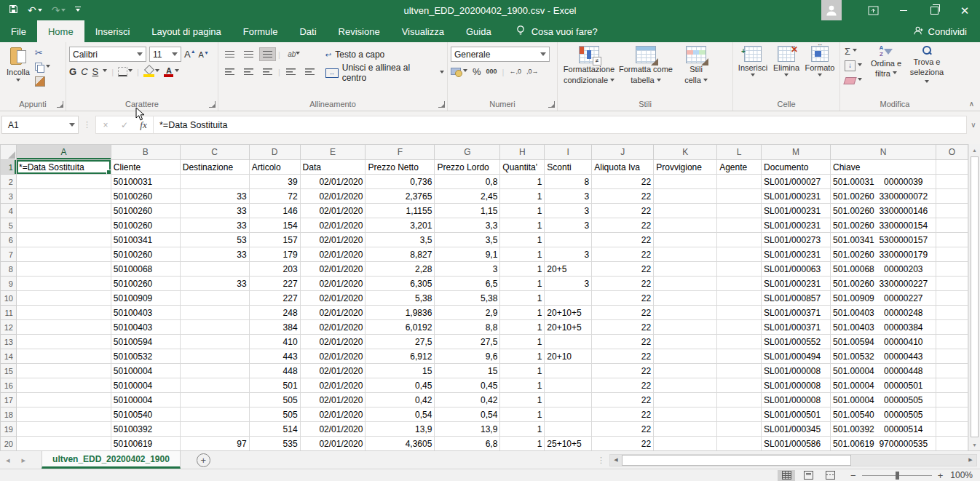 The image size is (980, 481). What do you see at coordinates (333, 240) in the screenshot?
I see `cell-E6: 02/01/2020` at bounding box center [333, 240].